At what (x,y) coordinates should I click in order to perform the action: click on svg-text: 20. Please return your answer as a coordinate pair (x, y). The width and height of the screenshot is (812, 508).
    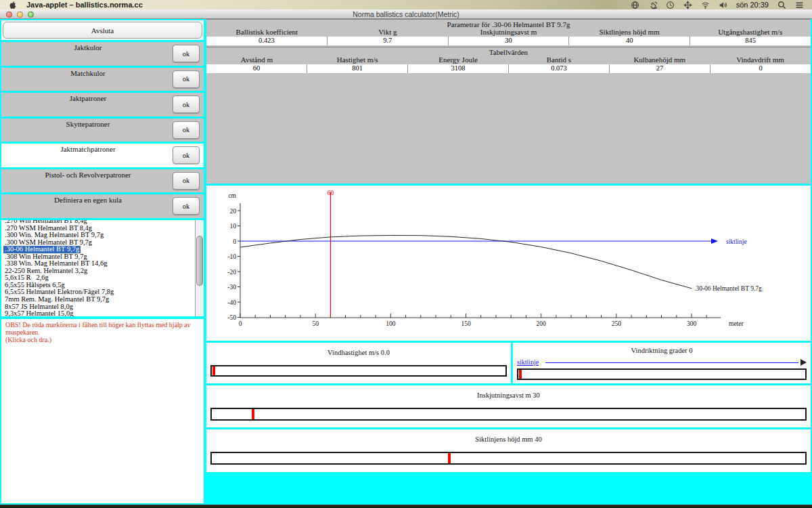
    Looking at the image, I should click on (233, 211).